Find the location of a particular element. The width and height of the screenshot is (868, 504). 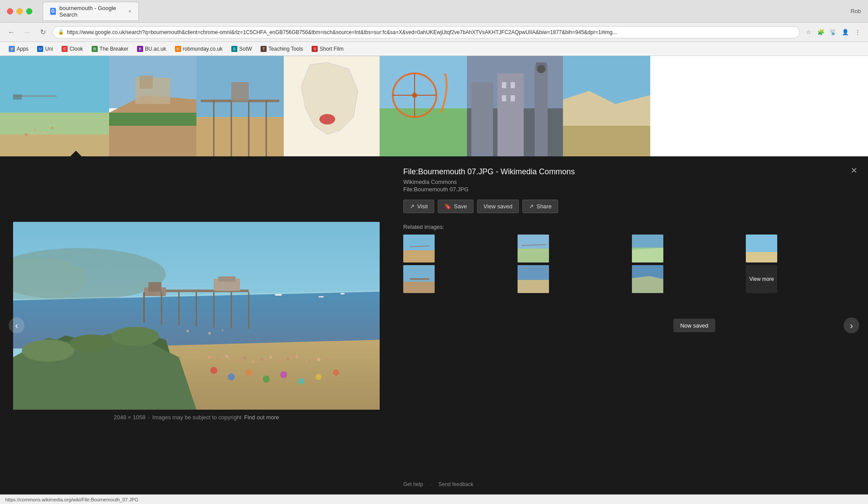

lightbox-prev-button: ‹ is located at coordinates (17, 325).